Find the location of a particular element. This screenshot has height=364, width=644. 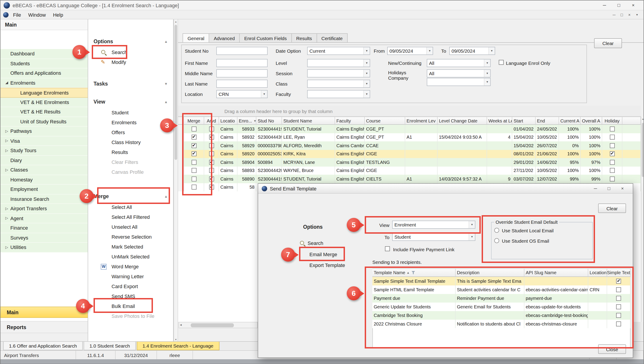

column-header-overall_att: Overall A is located at coordinates (592, 121).